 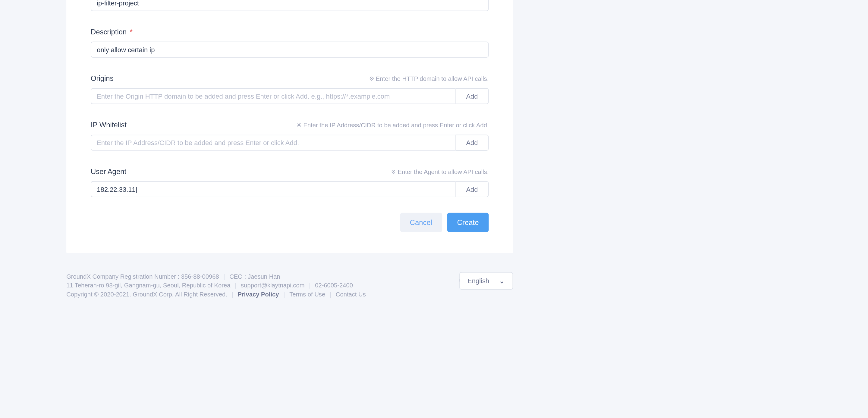 What do you see at coordinates (273, 96) in the screenshot?
I see `origins-input` at bounding box center [273, 96].